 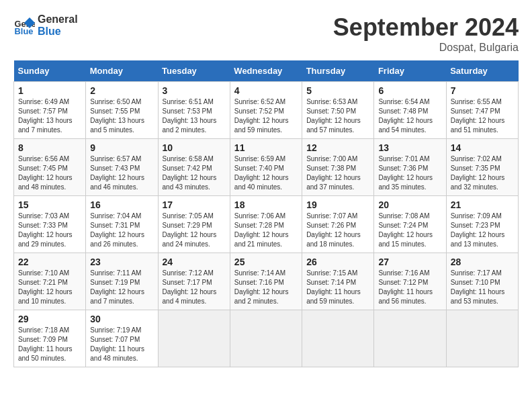 What do you see at coordinates (50, 319) in the screenshot?
I see `day-number: 29` at bounding box center [50, 319].